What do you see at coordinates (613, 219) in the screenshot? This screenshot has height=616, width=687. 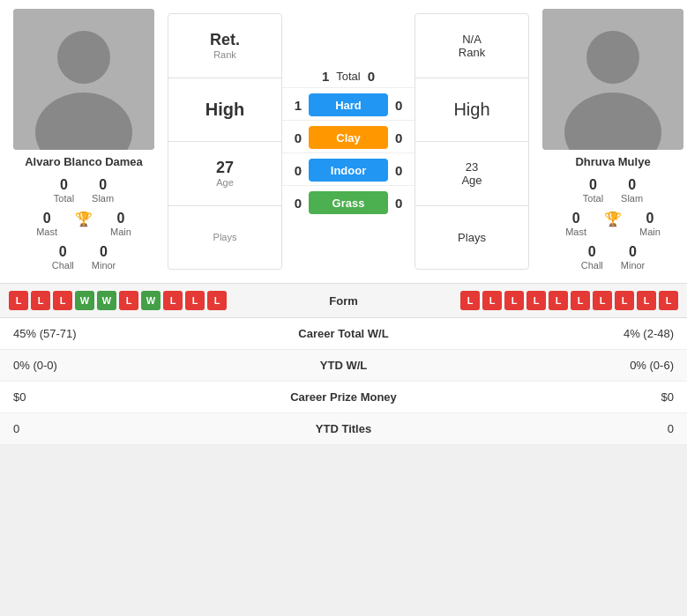 I see `player2-trophy-icon: 🏆` at bounding box center [613, 219].